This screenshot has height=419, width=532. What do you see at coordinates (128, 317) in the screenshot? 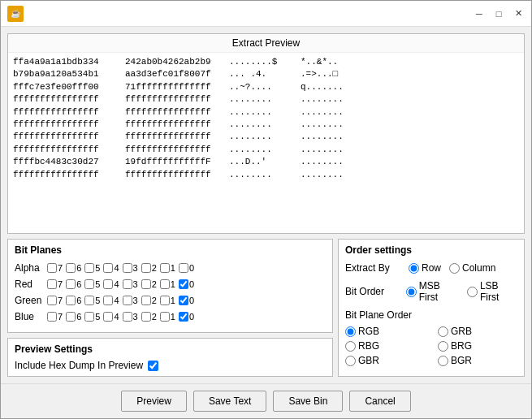
I see `blue-bit3-checkbox` at bounding box center [128, 317].